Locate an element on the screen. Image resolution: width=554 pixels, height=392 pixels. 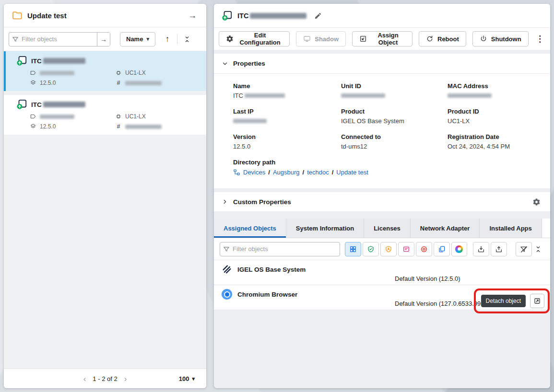
copy-files-icon is located at coordinates (442, 249).